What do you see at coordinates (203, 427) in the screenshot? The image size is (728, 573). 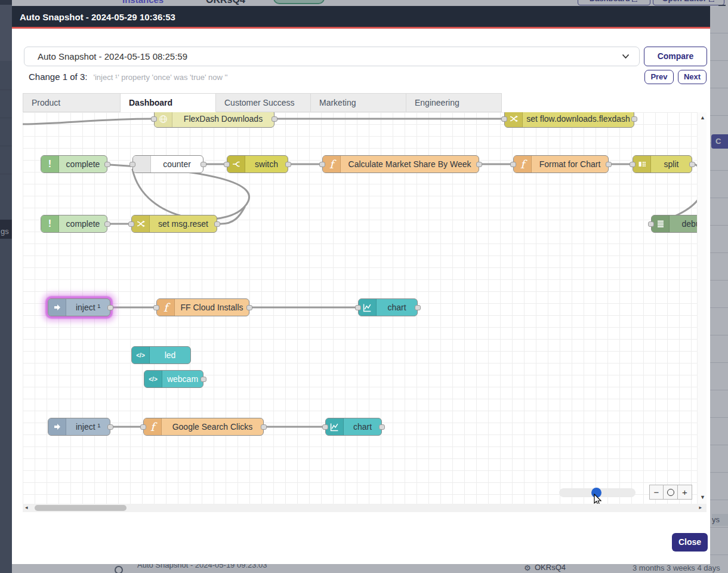 I see `flow-node-google: fGoogle Search Clicks` at bounding box center [203, 427].